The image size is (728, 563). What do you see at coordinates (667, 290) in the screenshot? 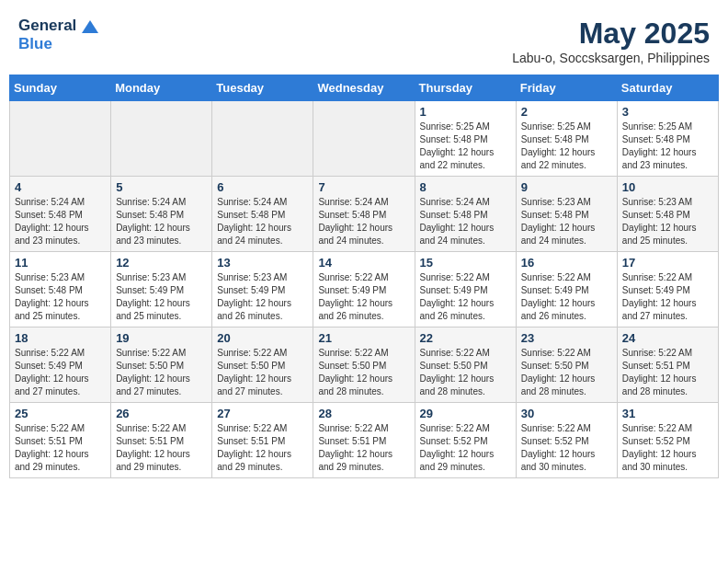
I see `table-row: 17Sunrise: 5:22 AM Sunset: 5:49 PM Dayli…` at bounding box center [667, 290].